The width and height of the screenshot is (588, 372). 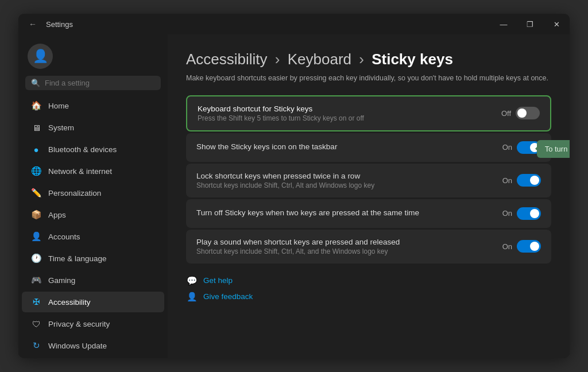 I want to click on give-feedback-icon: 👤, so click(x=192, y=297).